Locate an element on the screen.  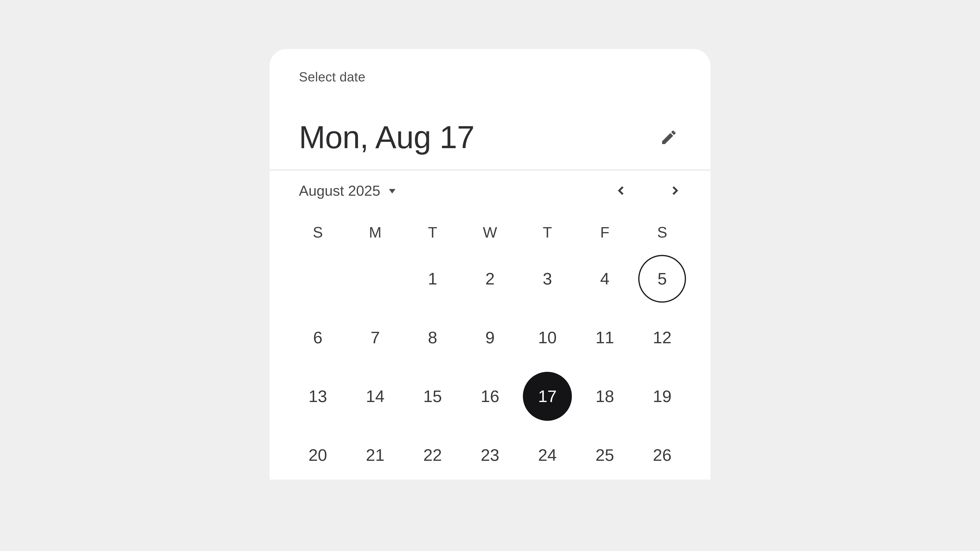
calendar-day-number: 13 is located at coordinates (318, 396).